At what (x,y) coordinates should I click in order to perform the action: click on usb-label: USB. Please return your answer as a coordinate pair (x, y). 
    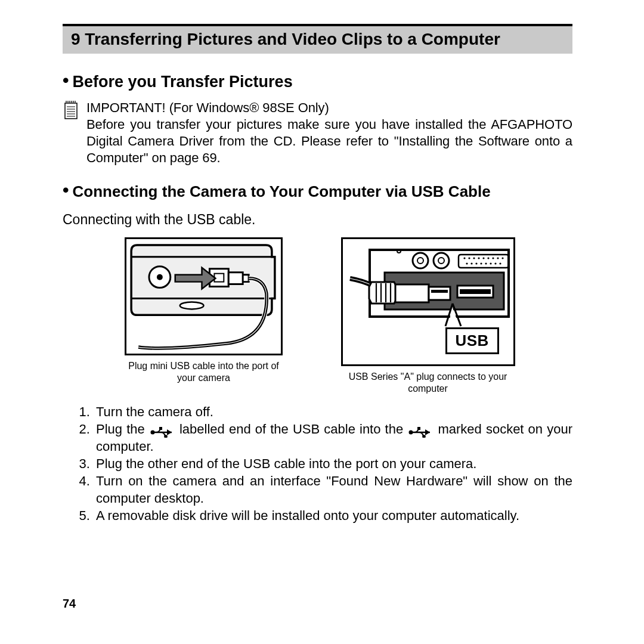
    Looking at the image, I should click on (472, 341).